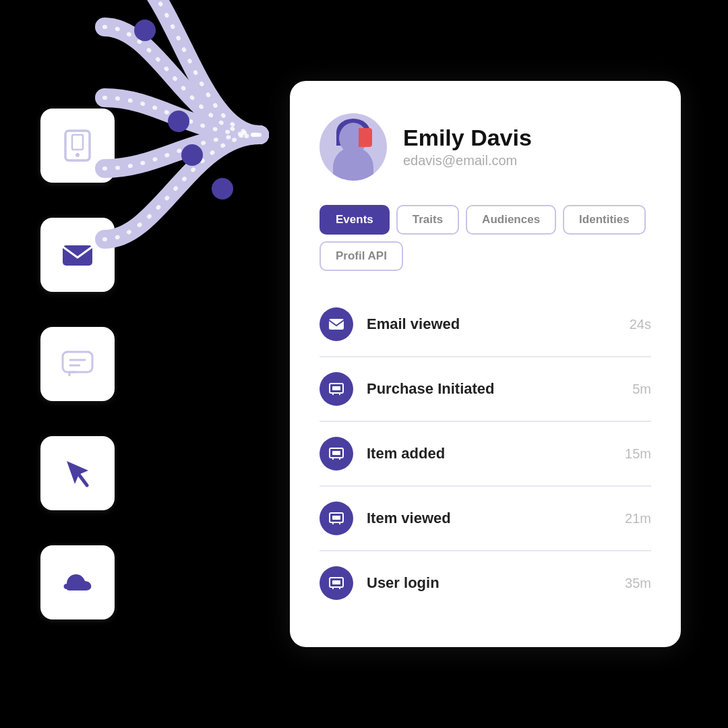  Describe the element at coordinates (604, 220) in the screenshot. I see `tab-identities: Identities` at that location.